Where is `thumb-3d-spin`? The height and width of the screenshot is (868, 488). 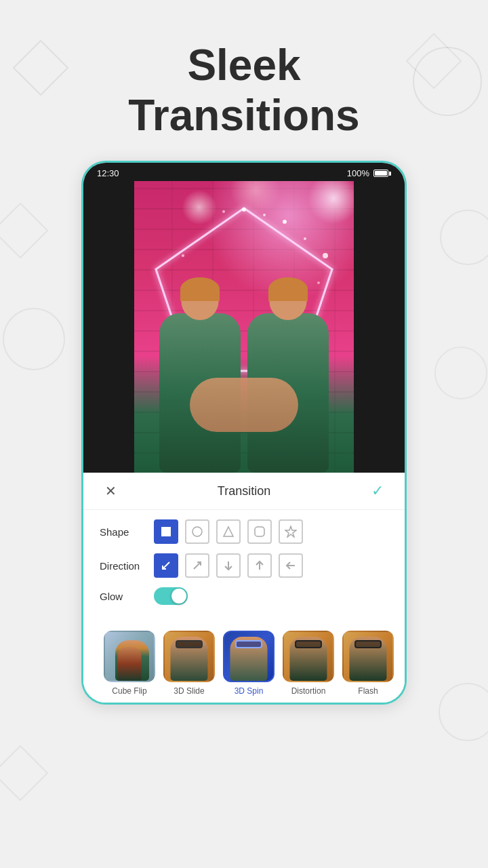 thumb-3d-spin is located at coordinates (249, 656).